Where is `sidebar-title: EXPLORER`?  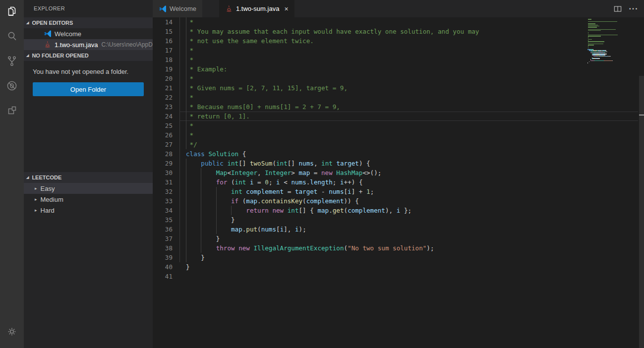 sidebar-title: EXPLORER is located at coordinates (88, 9).